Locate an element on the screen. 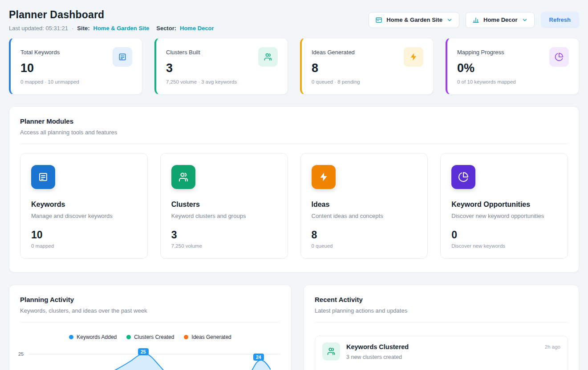  section-title: Recent Activity is located at coordinates (442, 300).